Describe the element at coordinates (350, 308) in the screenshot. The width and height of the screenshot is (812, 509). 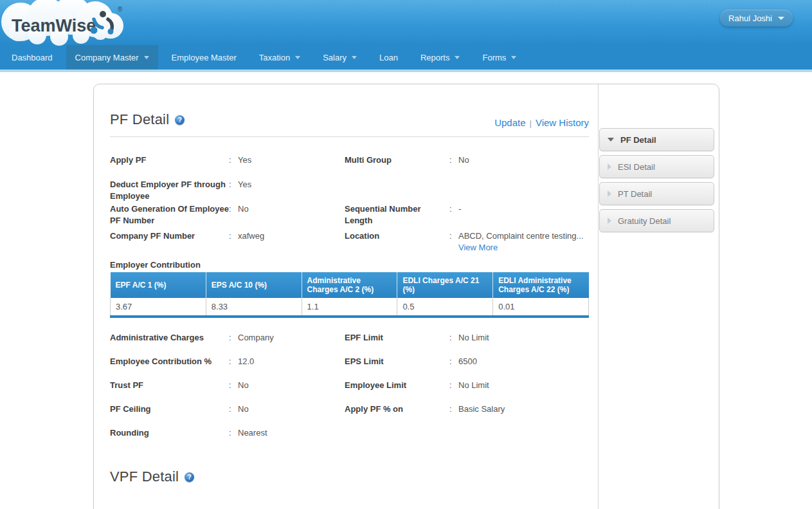
I see `table-cell: 1.1` at that location.